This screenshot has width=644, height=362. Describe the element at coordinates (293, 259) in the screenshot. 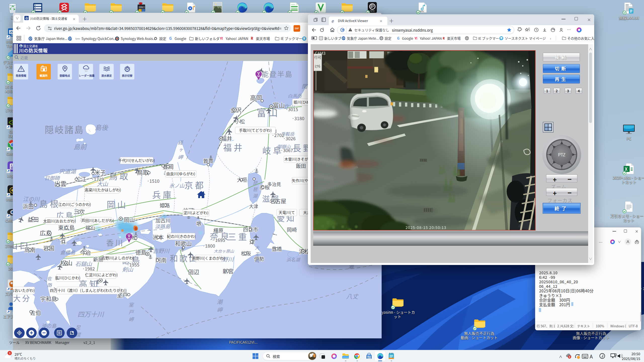

I see `svg-text: 浜名湖` at that location.